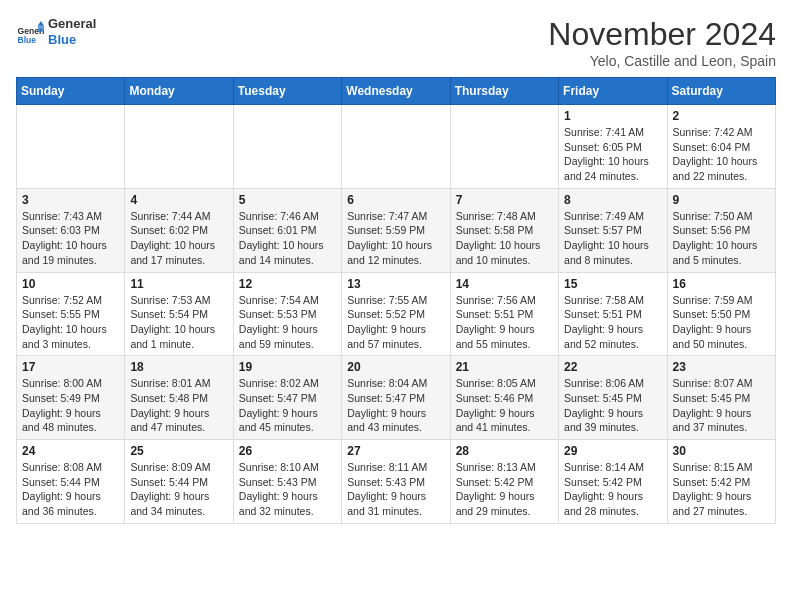 The height and width of the screenshot is (612, 792). Describe the element at coordinates (178, 284) in the screenshot. I see `day-number: 11` at that location.